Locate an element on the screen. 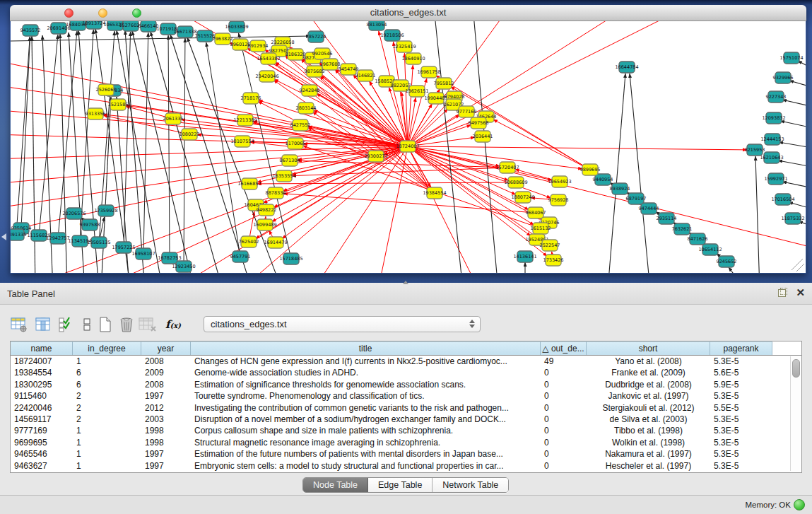  table-row: 1872400712008Changes of HCN gene express… is located at coordinates (406, 361).